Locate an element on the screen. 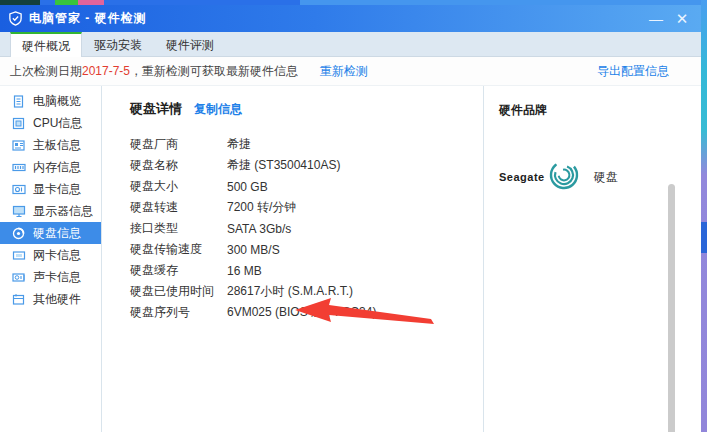 The image size is (707, 432). other-hardware-icon is located at coordinates (19, 300).